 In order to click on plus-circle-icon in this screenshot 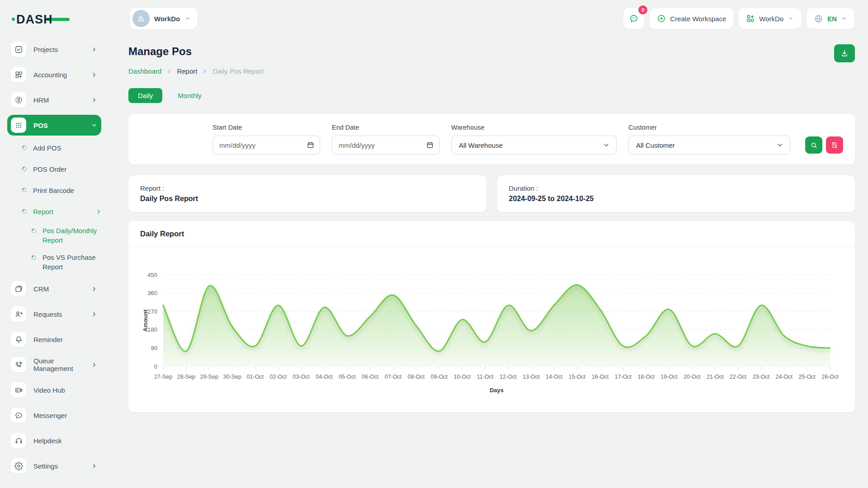, I will do `click(661, 19)`.